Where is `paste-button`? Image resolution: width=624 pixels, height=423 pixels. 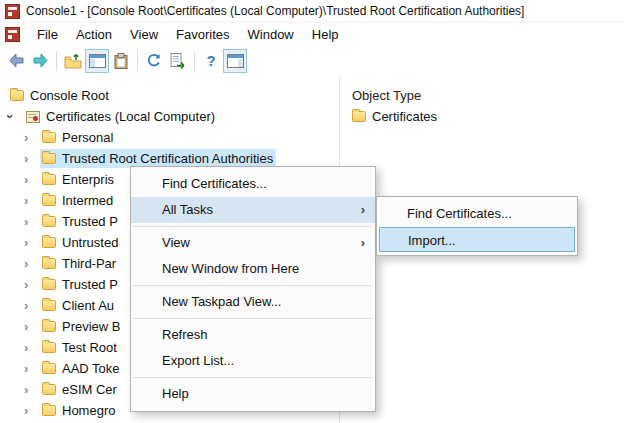 paste-button is located at coordinates (121, 61).